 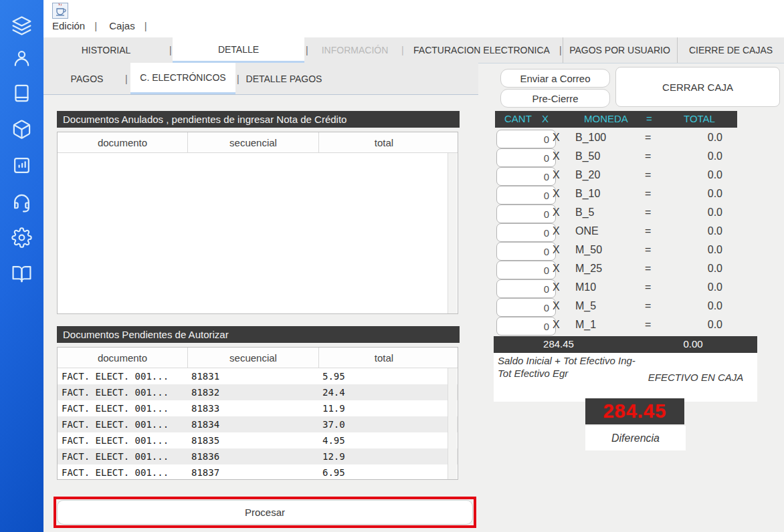 What do you see at coordinates (21, 59) in the screenshot?
I see `user-icon` at bounding box center [21, 59].